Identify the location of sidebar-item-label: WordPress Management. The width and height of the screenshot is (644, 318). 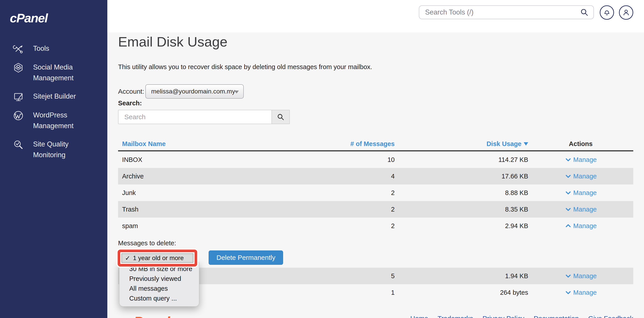
(61, 120).